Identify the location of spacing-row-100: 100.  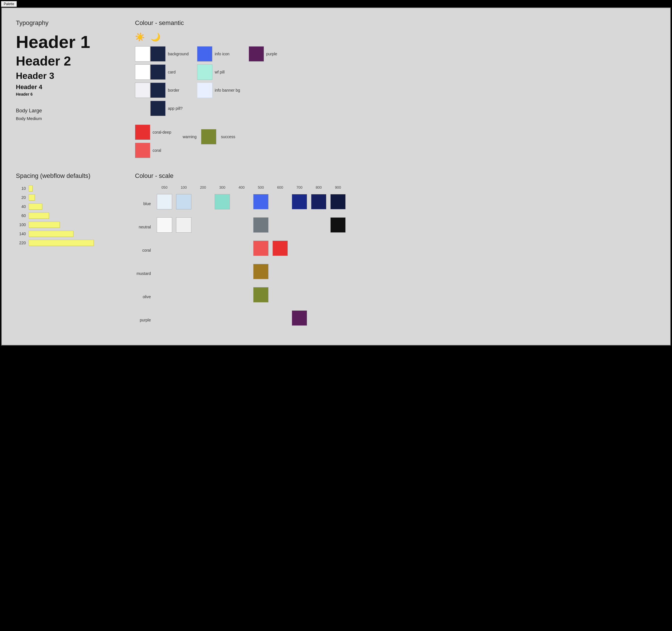
(67, 225).